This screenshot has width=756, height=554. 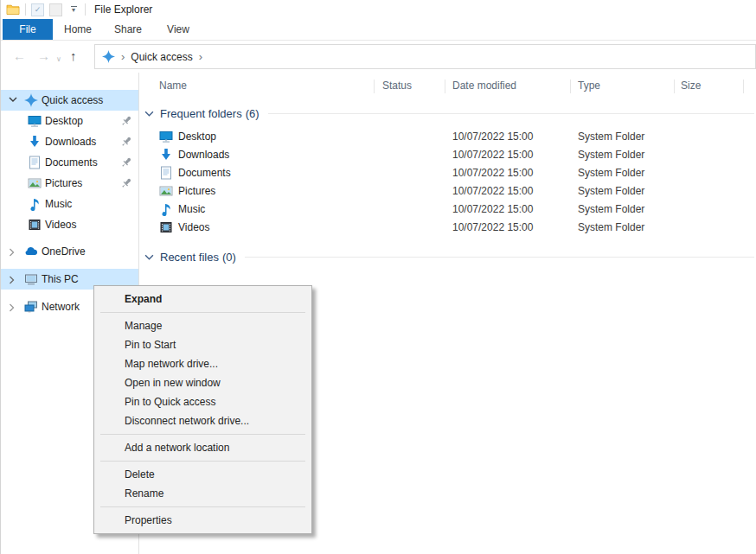 What do you see at coordinates (69, 100) in the screenshot?
I see `sidebar-item-quick-access: Quick access` at bounding box center [69, 100].